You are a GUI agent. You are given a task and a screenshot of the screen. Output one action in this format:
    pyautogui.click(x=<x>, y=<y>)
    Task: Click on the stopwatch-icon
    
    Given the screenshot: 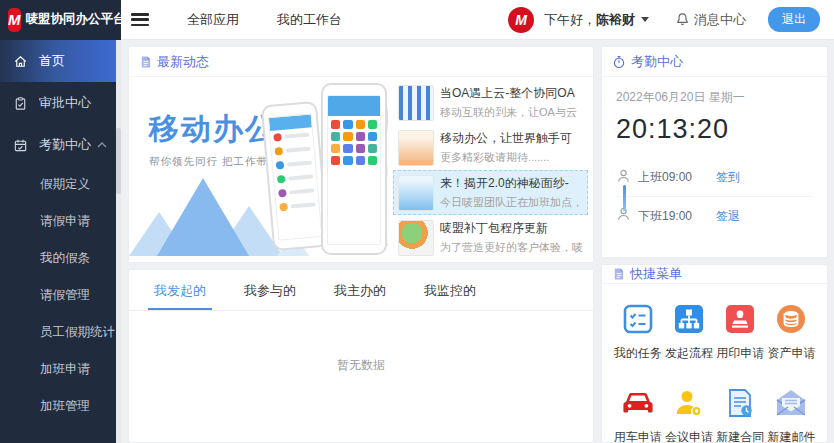 What is the action you would take?
    pyautogui.click(x=619, y=62)
    